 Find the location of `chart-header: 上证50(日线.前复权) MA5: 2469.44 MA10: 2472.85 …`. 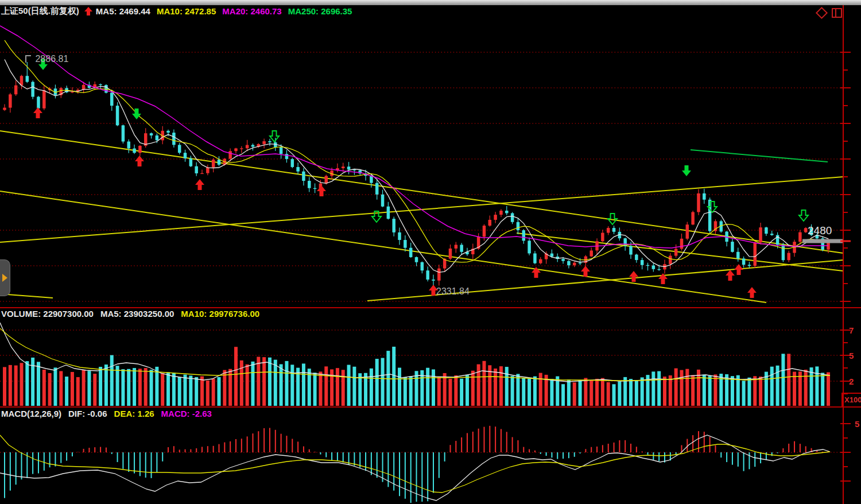

chart-header: 上证50(日线.前复权) MA5: 2469.44 MA10: 2472.85 … is located at coordinates (180, 11).